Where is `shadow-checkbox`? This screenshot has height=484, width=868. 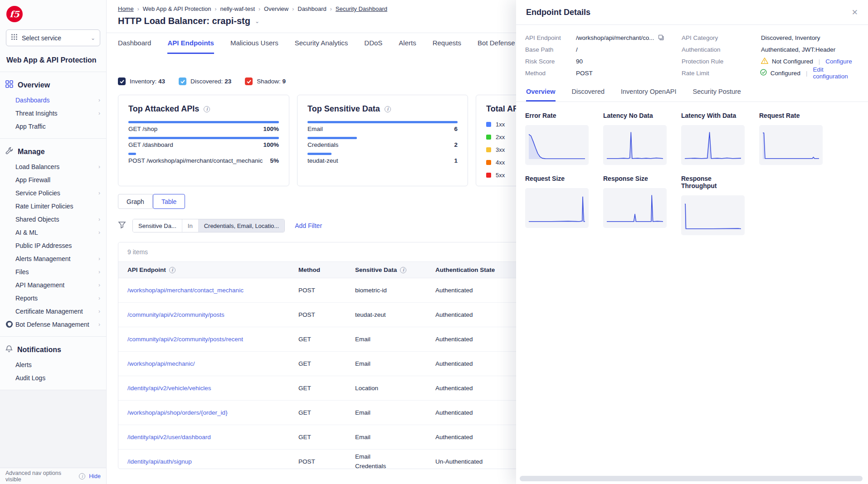
shadow-checkbox is located at coordinates (249, 82).